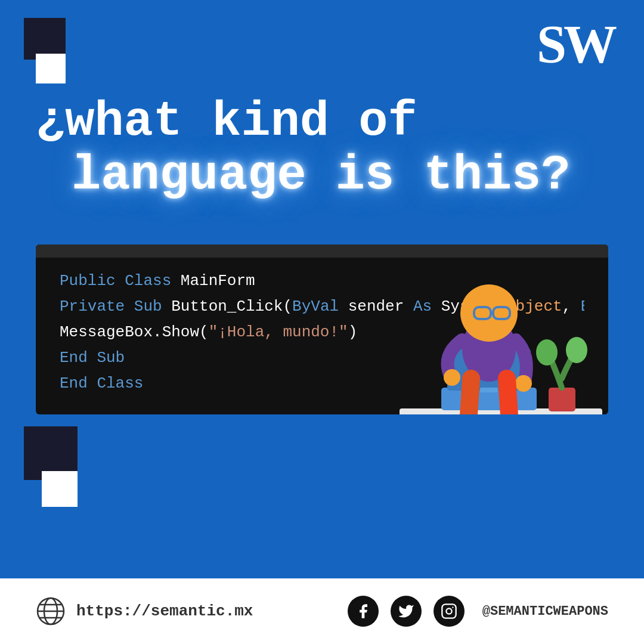 The height and width of the screenshot is (644, 644). I want to click on footer-url: https://semantic.mx, so click(165, 611).